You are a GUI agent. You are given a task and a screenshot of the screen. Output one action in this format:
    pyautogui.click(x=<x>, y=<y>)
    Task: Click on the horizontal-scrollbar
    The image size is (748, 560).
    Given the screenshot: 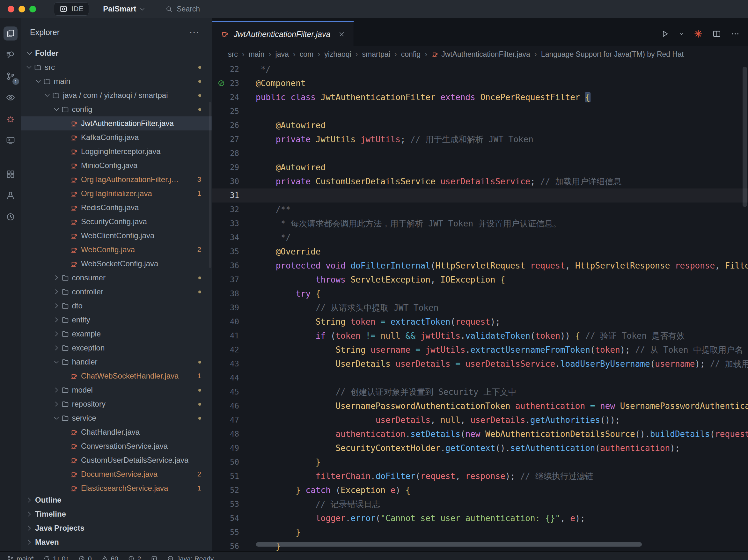 What is the action you would take?
    pyautogui.click(x=449, y=544)
    